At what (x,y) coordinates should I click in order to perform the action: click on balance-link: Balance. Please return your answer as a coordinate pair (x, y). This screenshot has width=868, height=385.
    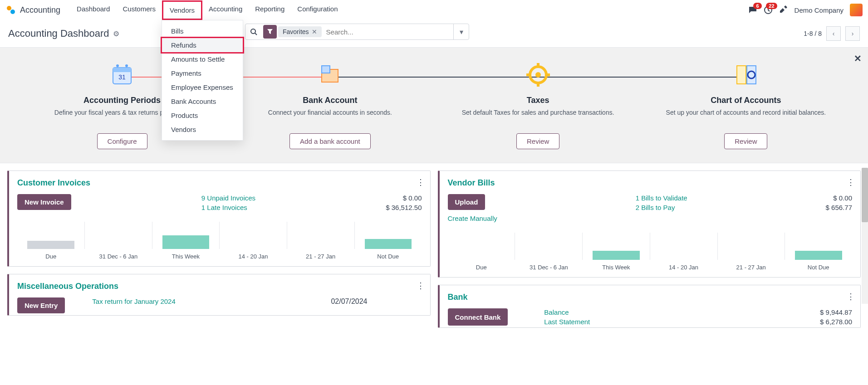
    Looking at the image, I should click on (677, 312).